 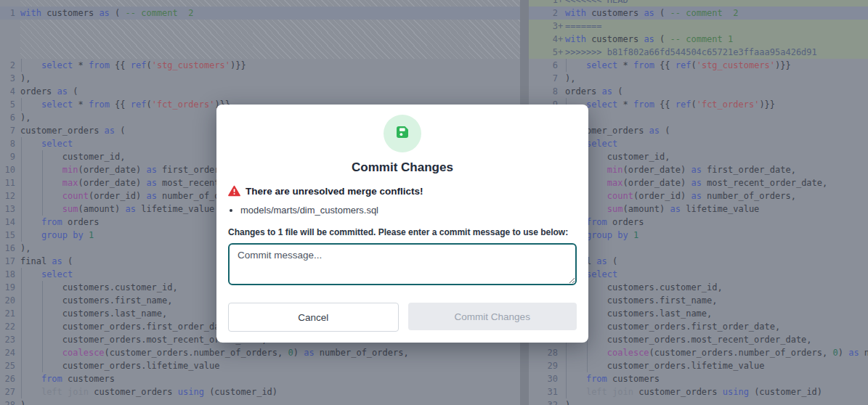 What do you see at coordinates (716, 144) in the screenshot?
I see `code-text: select` at bounding box center [716, 144].